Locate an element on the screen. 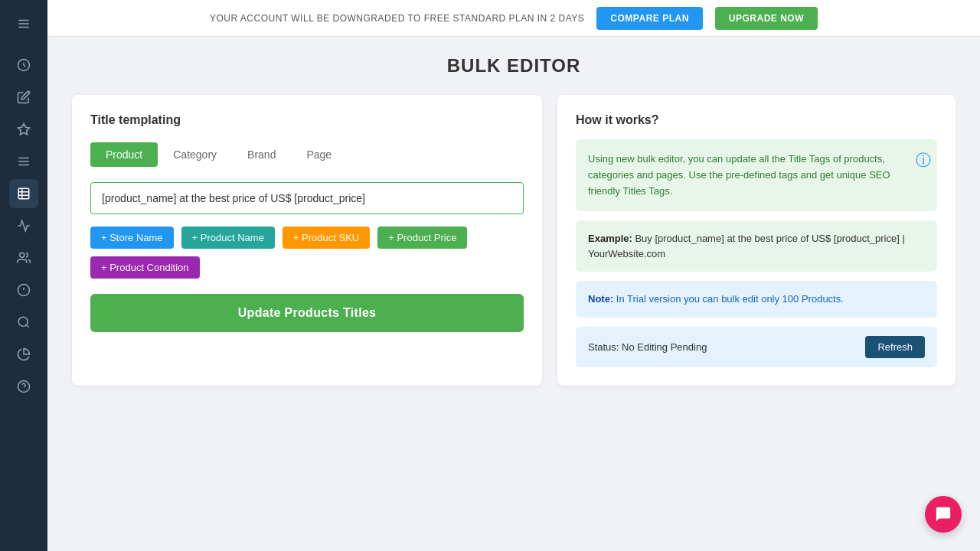 The image size is (980, 551). example-box: Example: Buy [product_name] at the best … is located at coordinates (756, 246).